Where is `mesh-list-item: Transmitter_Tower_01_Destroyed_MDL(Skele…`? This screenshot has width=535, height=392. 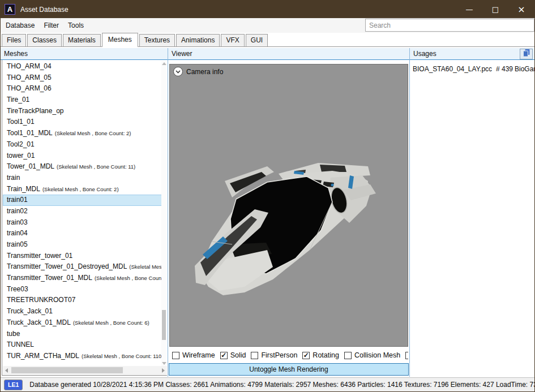
mesh-list-item: Transmitter_Tower_01_Destroyed_MDL(Skele… is located at coordinates (83, 267).